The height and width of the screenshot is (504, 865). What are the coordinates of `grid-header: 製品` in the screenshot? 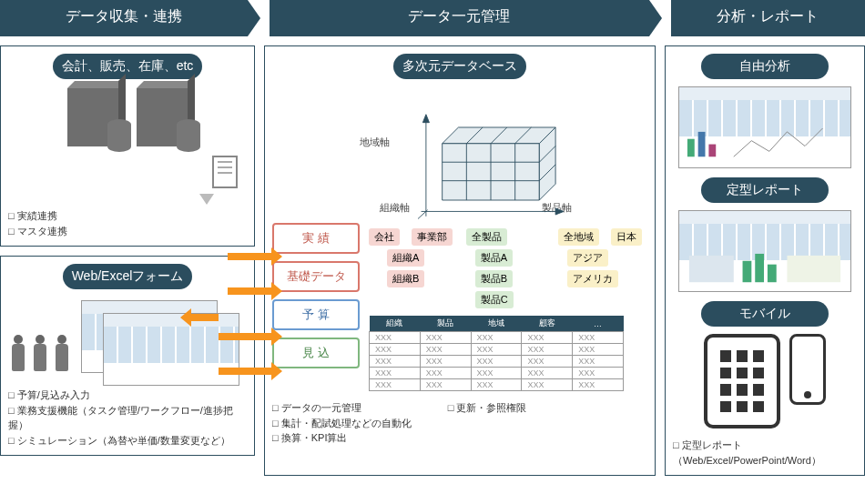 It's located at (445, 324).